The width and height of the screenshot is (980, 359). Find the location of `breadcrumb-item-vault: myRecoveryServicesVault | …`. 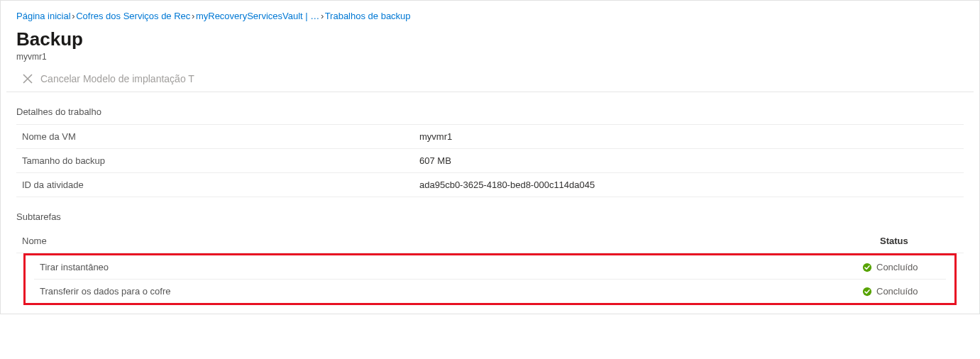

breadcrumb-item-vault: myRecoveryServicesVault | … is located at coordinates (258, 16).